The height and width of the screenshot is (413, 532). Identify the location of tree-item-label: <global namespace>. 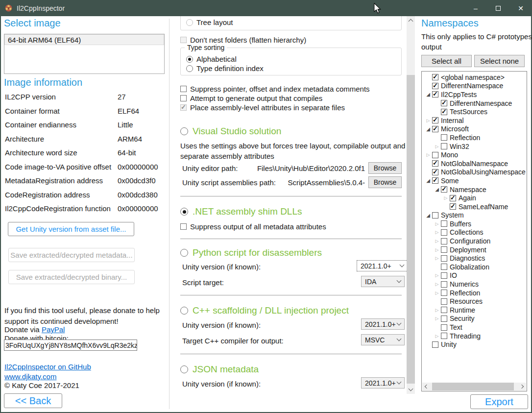
(473, 77).